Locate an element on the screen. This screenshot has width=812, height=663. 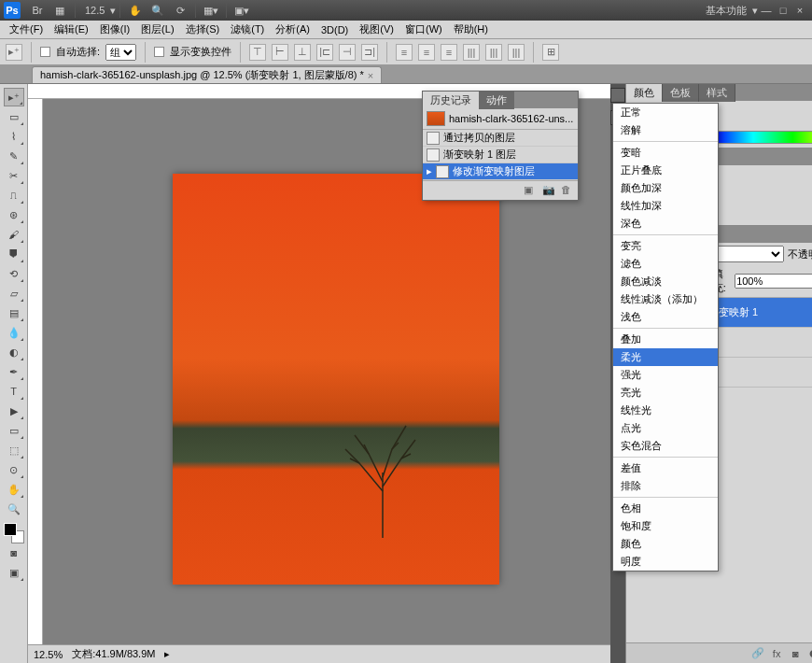
3d-camera-tool: ⊙ is located at coordinates (14, 470).